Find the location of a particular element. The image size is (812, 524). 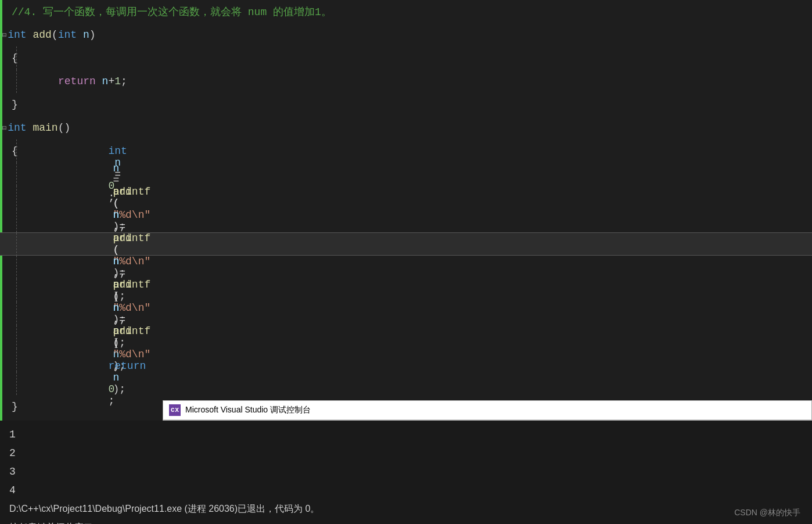

line-close-brace-1: } is located at coordinates (406, 105).